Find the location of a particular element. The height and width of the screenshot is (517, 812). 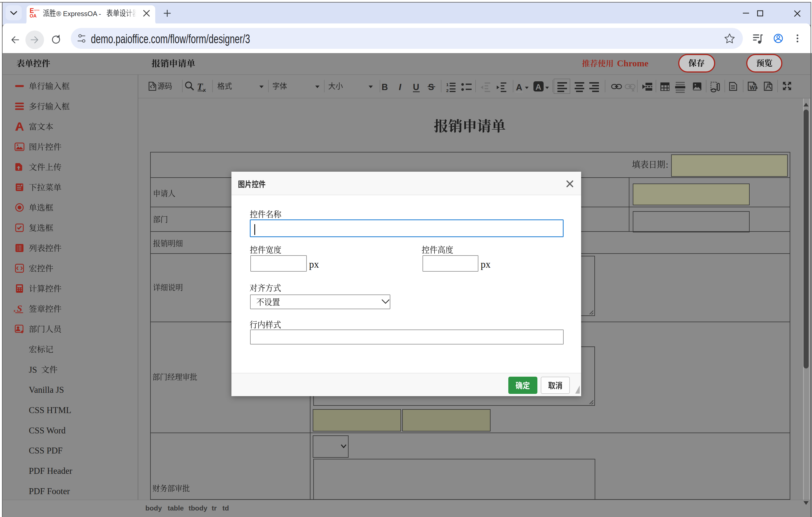

svg-text: JS is located at coordinates (33, 370).